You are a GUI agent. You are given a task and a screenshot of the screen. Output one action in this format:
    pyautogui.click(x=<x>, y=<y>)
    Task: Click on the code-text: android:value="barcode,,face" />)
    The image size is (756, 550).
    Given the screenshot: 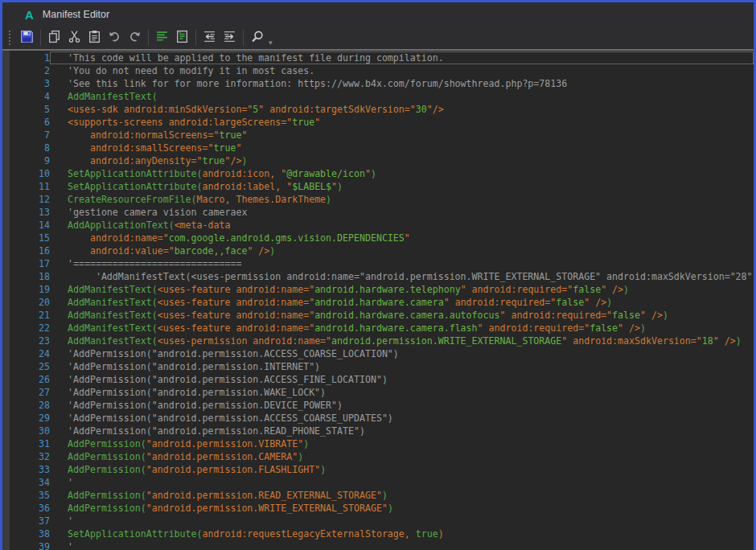 What is the action you would take?
    pyautogui.click(x=402, y=251)
    